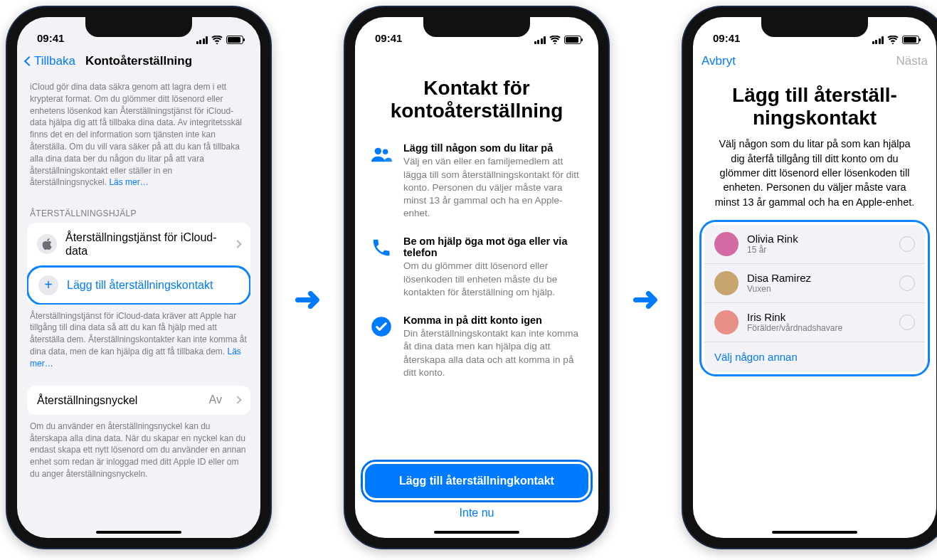  What do you see at coordinates (139, 210) in the screenshot?
I see `section-header-recovery-help: ÅTERSTÄLLNINGSHJÄLP` at bounding box center [139, 210].